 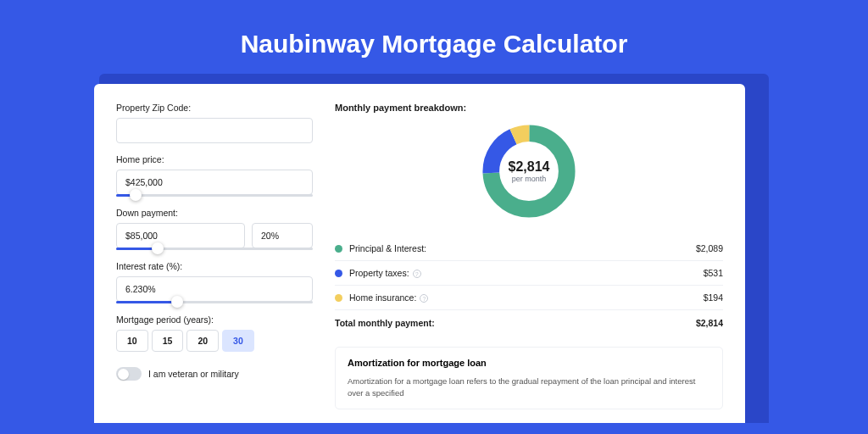 I want to click on home-price-slider, so click(x=214, y=195).